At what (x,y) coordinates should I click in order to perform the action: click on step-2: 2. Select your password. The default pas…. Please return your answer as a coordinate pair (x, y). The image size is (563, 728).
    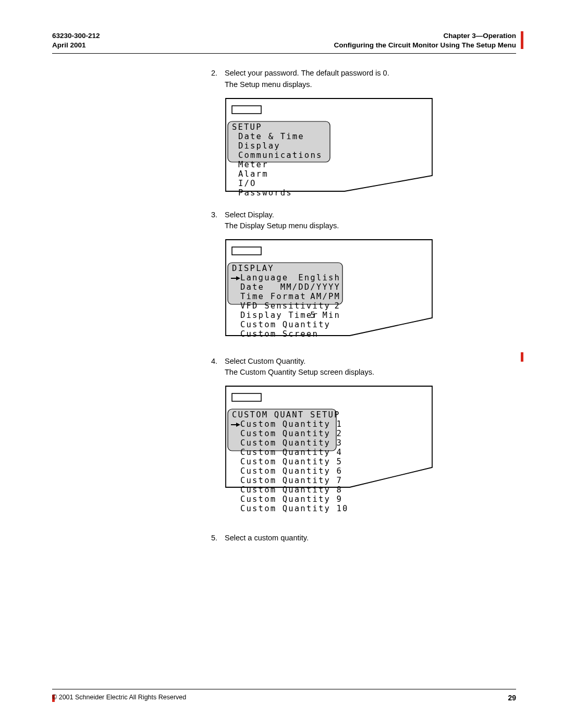
    Looking at the image, I should click on (364, 79).